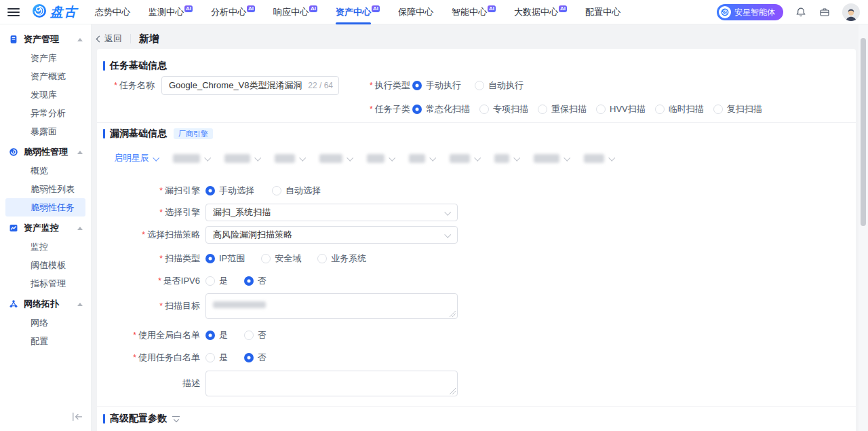 The height and width of the screenshot is (431, 868). What do you see at coordinates (250, 86) in the screenshot?
I see `task-name-input: Google_Chrome_V8类型混淆漏洞 22 / 64` at bounding box center [250, 86].